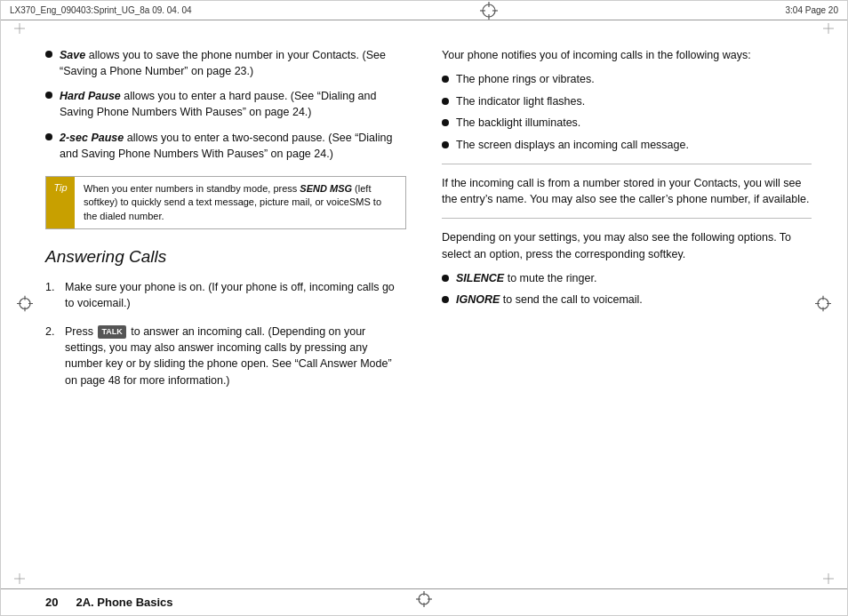 Image resolution: width=848 pixels, height=616 pixels. Describe the element at coordinates (53, 332) in the screenshot. I see `step-2-number: 2.` at that location.